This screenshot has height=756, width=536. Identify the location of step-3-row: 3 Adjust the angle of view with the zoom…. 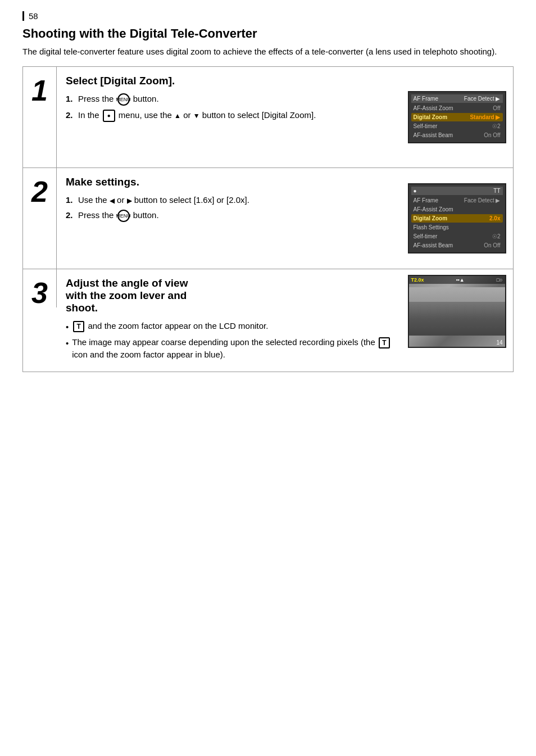
(268, 320).